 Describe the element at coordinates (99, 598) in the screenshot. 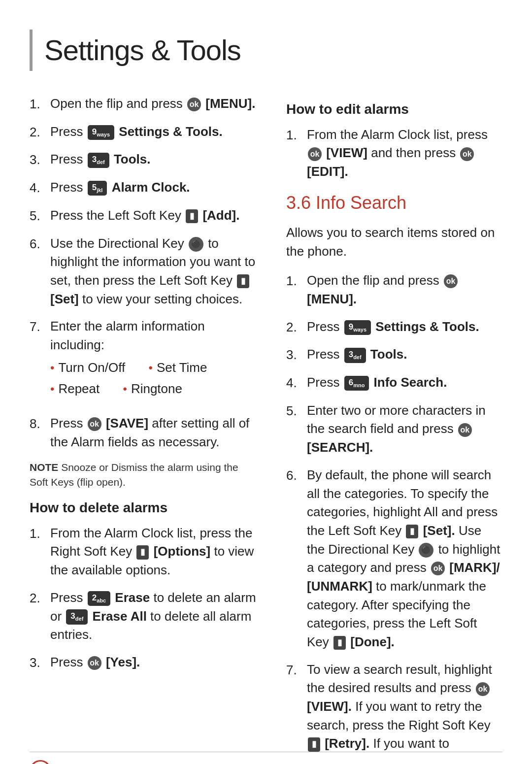

I see `2abc-icon: 2abc` at that location.